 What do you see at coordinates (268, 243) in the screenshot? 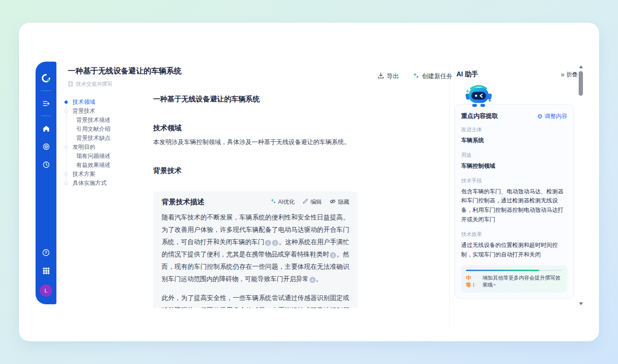
I see `citation-badge: 1` at bounding box center [268, 243].